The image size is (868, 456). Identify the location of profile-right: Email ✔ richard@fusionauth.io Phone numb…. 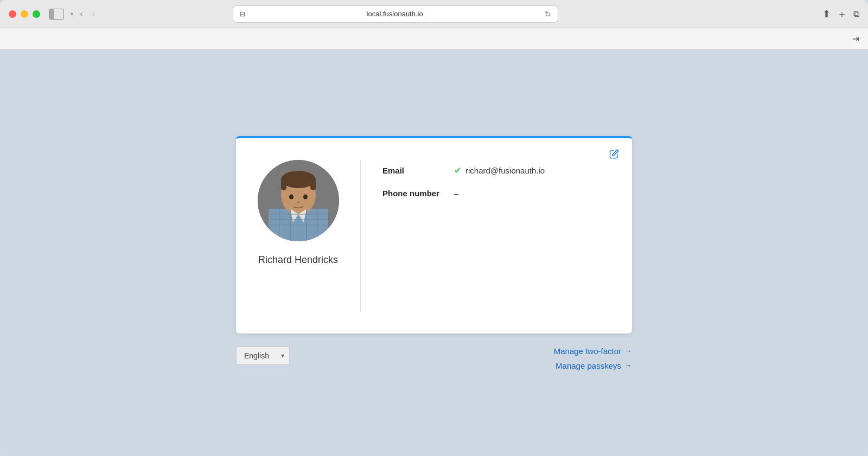
(488, 236).